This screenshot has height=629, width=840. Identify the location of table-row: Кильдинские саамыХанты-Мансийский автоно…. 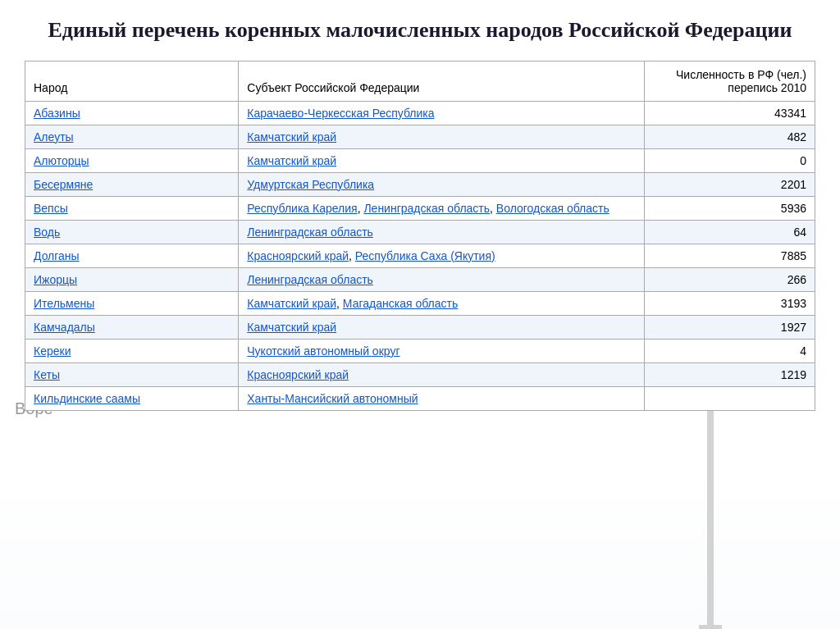
(420, 399).